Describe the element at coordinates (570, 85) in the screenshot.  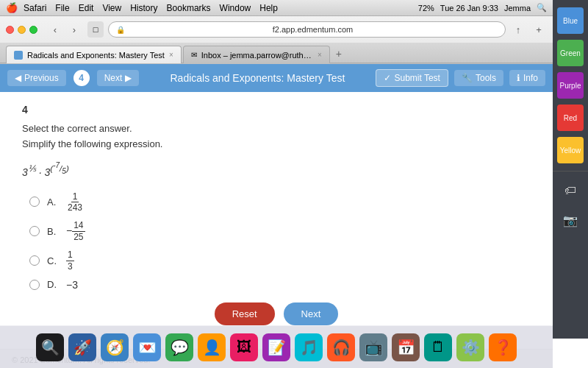
I see `sidebar-purple: Purple` at that location.